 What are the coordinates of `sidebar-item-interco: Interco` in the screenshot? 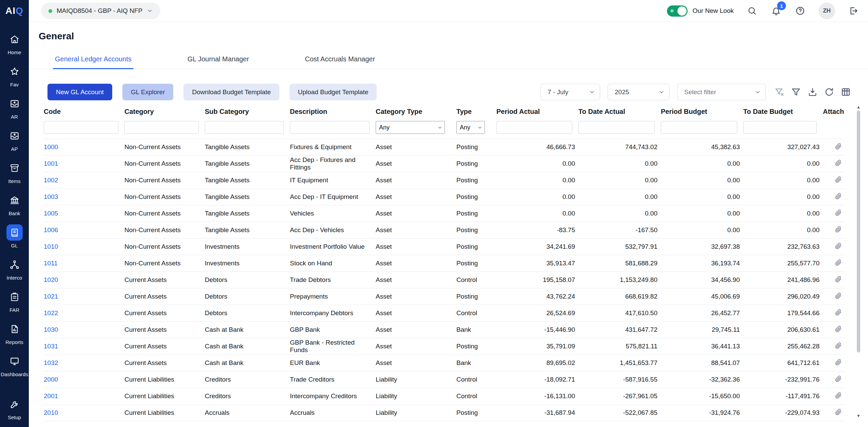 It's located at (14, 268).